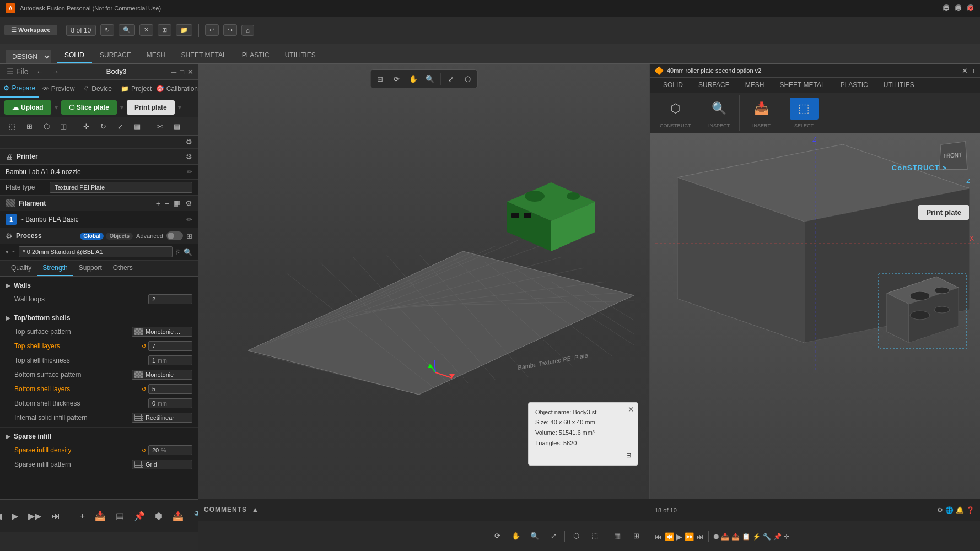 The image size is (980, 551). What do you see at coordinates (127, 30) in the screenshot?
I see `search-button: 🔍` at bounding box center [127, 30].